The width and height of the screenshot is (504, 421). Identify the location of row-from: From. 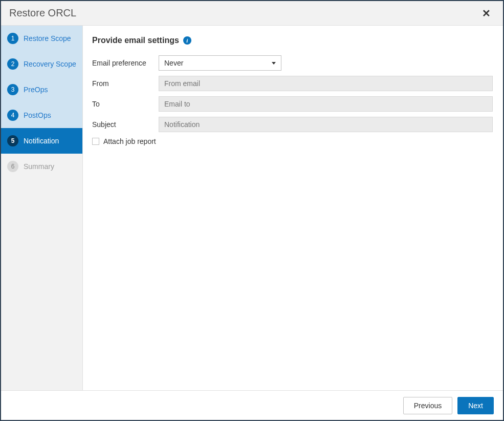
(293, 83).